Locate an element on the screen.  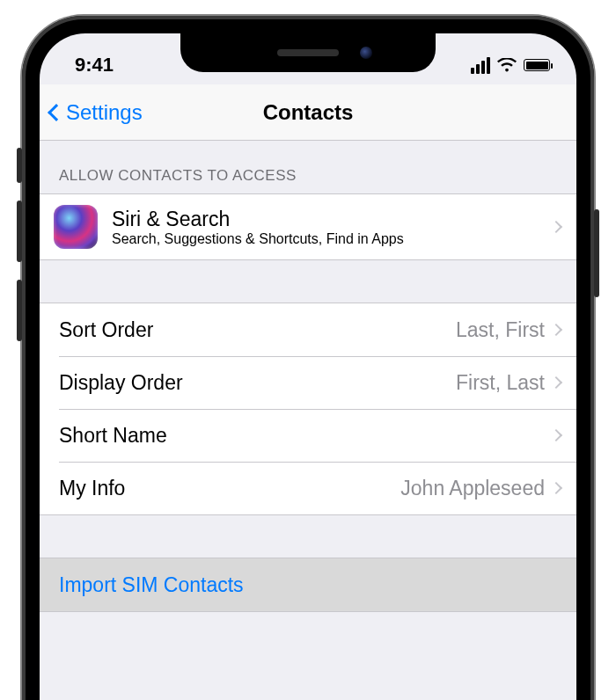
power-button is located at coordinates (597, 253).